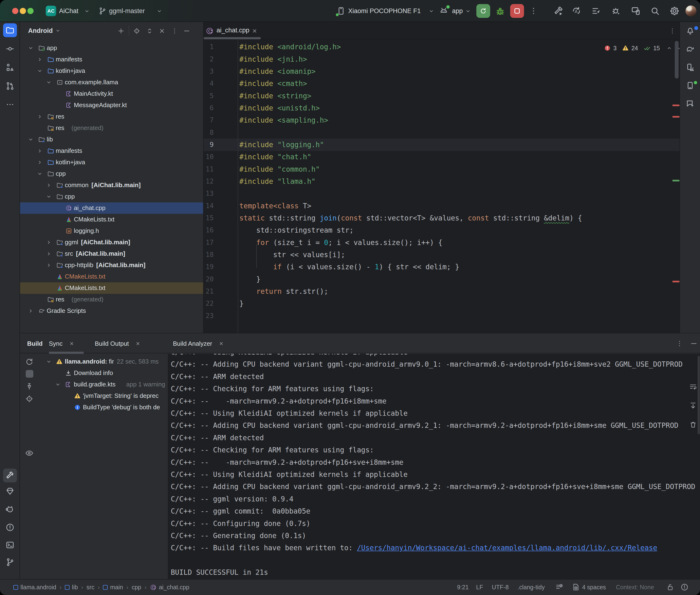 This screenshot has width=700, height=595. Describe the element at coordinates (10, 510) in the screenshot. I see `logcat-tool-button` at that location.